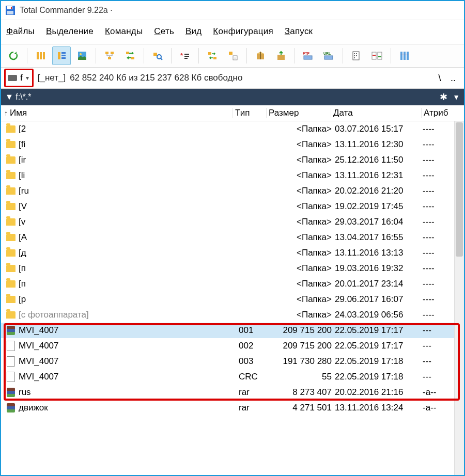  I want to click on list-item: [V<Папка>19.02.2019 17:45----, so click(233, 207).